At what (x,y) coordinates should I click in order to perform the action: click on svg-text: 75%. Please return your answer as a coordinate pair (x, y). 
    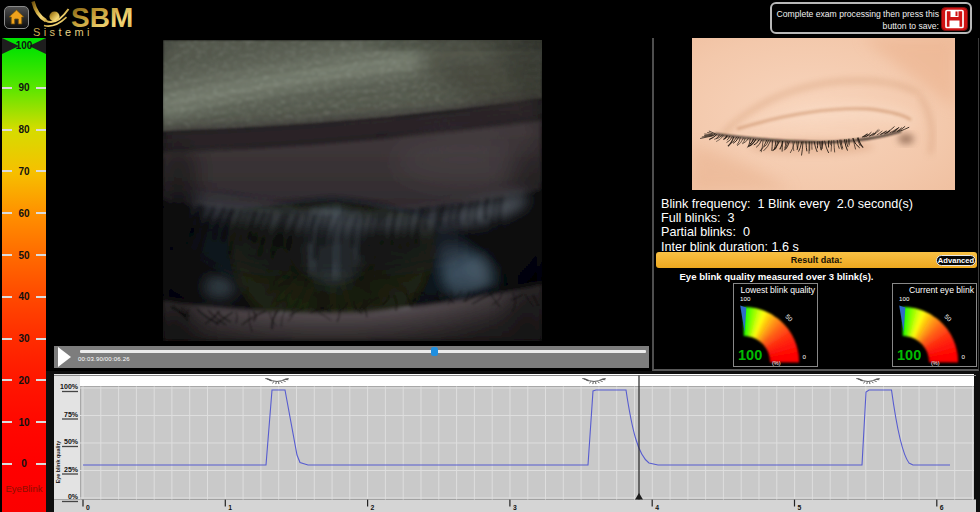
    Looking at the image, I should click on (72, 414).